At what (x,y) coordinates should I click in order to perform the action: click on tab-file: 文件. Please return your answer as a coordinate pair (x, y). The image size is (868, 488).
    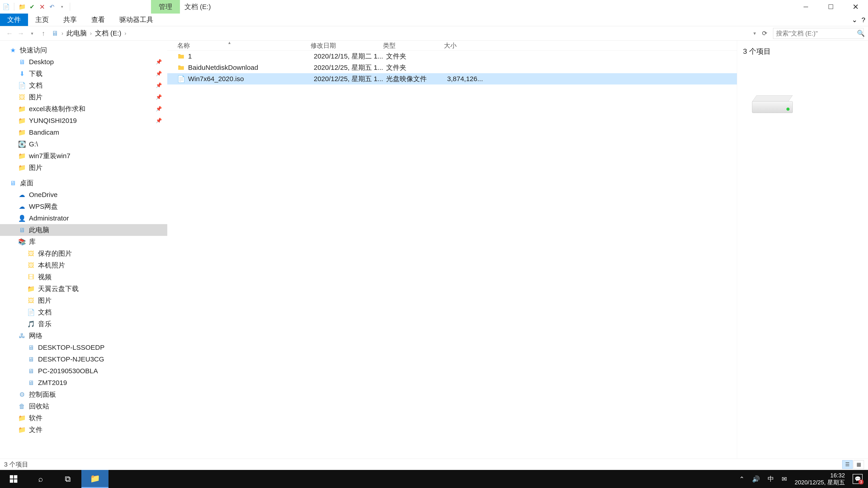
    Looking at the image, I should click on (14, 20).